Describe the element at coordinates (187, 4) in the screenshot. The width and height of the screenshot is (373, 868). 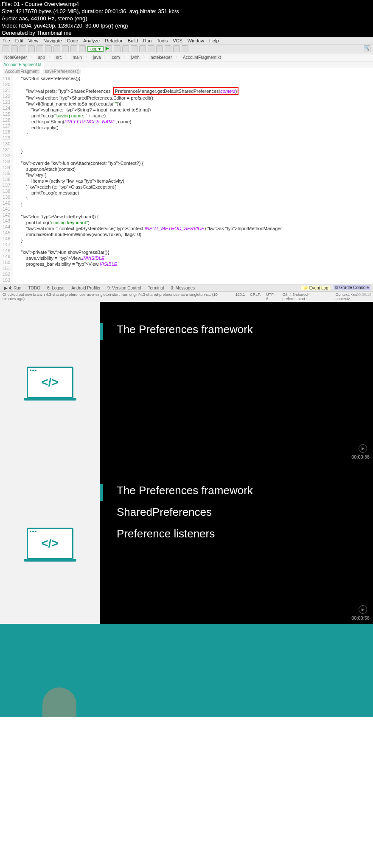
I see `meta-file: File: 01 - Course Overview.mp4` at that location.